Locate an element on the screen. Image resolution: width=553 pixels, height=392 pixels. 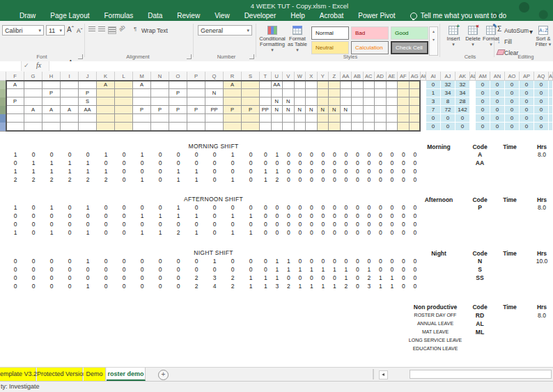
style-chip-good: Good is located at coordinates (410, 33).